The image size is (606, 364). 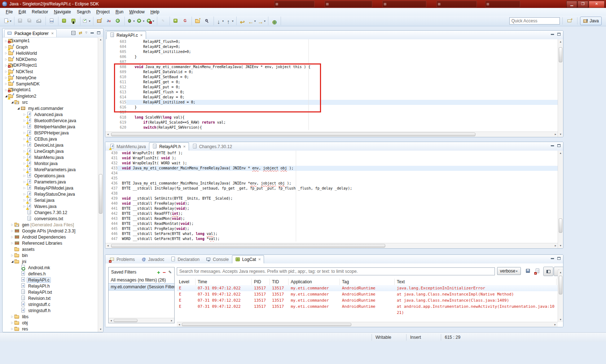 I want to click on tree-item-singleton2: ◢JSingleton2, so click(x=50, y=96).